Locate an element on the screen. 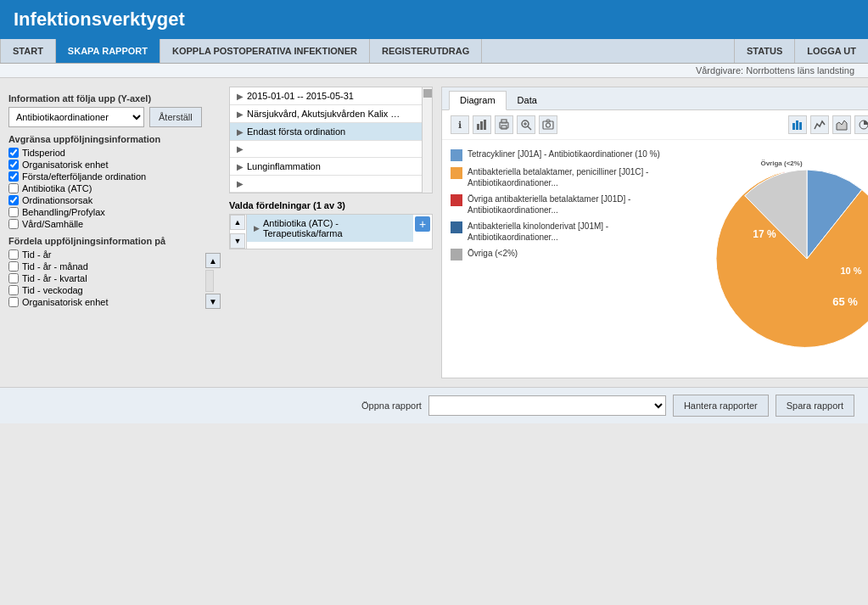 This screenshot has width=868, height=605. filter-arrow-icon-5: ▶ is located at coordinates (240, 166).